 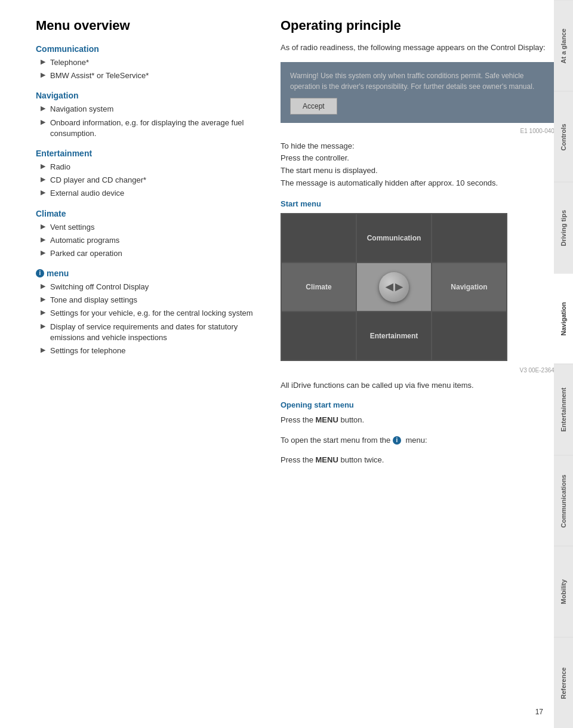 I want to click on item-label: Tone and display settings, so click(x=94, y=300).